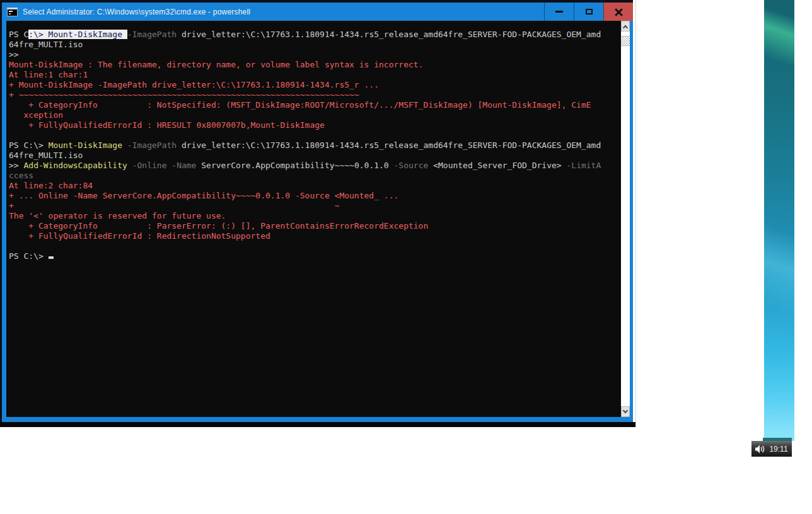 The width and height of the screenshot is (812, 514). Describe the element at coordinates (589, 11) in the screenshot. I see `maximize-button` at that location.